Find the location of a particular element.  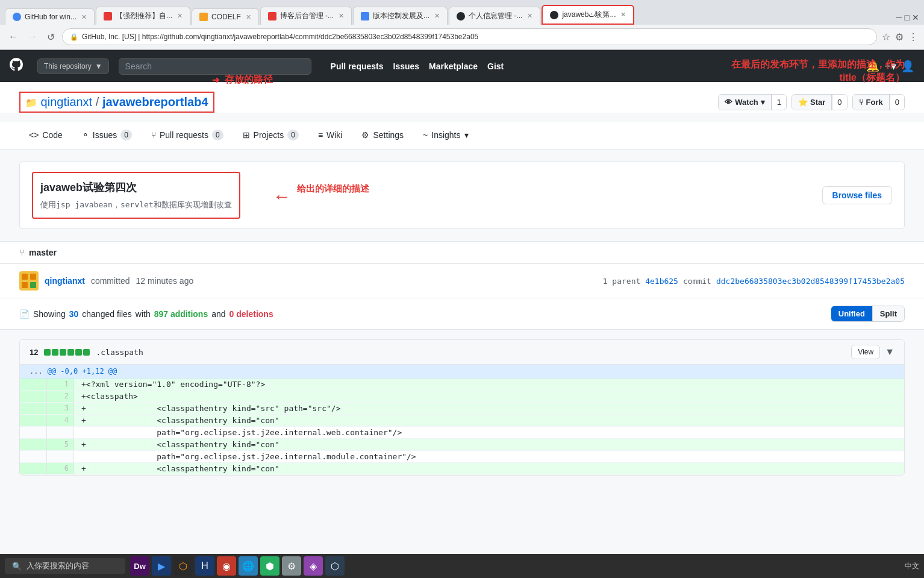

star-button: ⭐ Star is located at coordinates (812, 102).